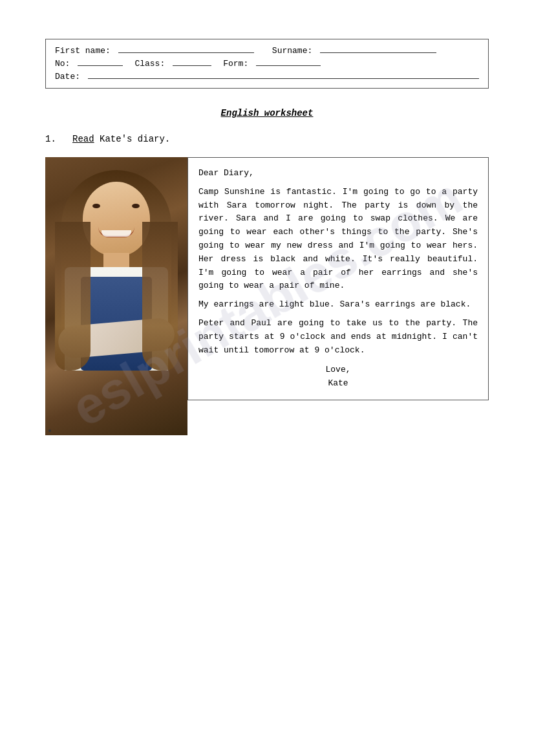  Describe the element at coordinates (116, 296) in the screenshot. I see `kate-photo` at that location.